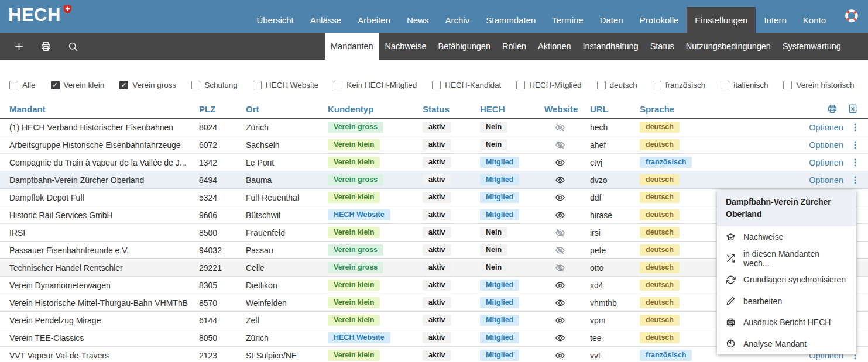  I want to click on tab-status: Status, so click(663, 46).